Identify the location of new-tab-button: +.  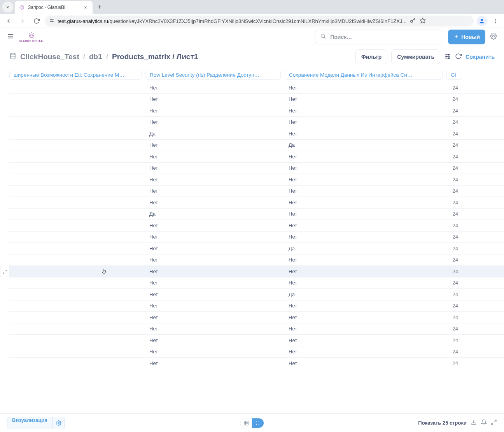
(100, 7).